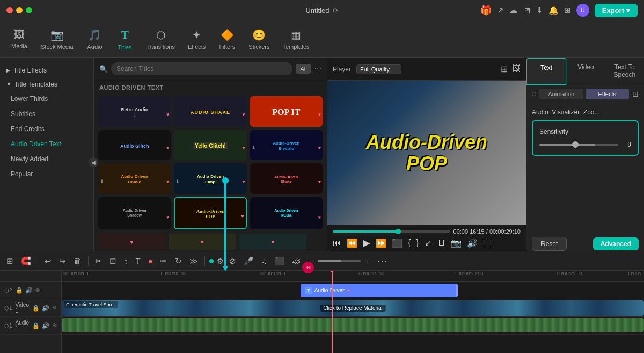 This screenshot has height=353, width=644. What do you see at coordinates (540, 10) in the screenshot?
I see `download-icon: ⬇` at bounding box center [540, 10].